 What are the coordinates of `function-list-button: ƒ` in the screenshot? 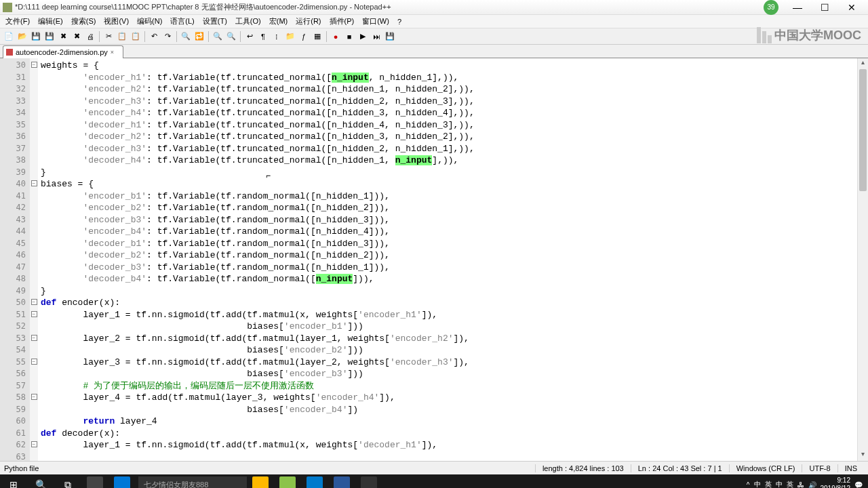 It's located at (304, 37).